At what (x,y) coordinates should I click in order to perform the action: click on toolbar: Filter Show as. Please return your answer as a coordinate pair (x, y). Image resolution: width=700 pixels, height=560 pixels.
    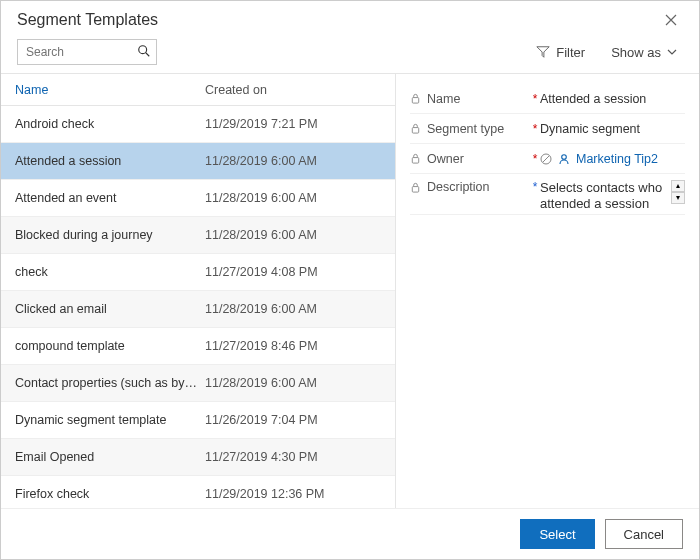
    Looking at the image, I should click on (350, 54).